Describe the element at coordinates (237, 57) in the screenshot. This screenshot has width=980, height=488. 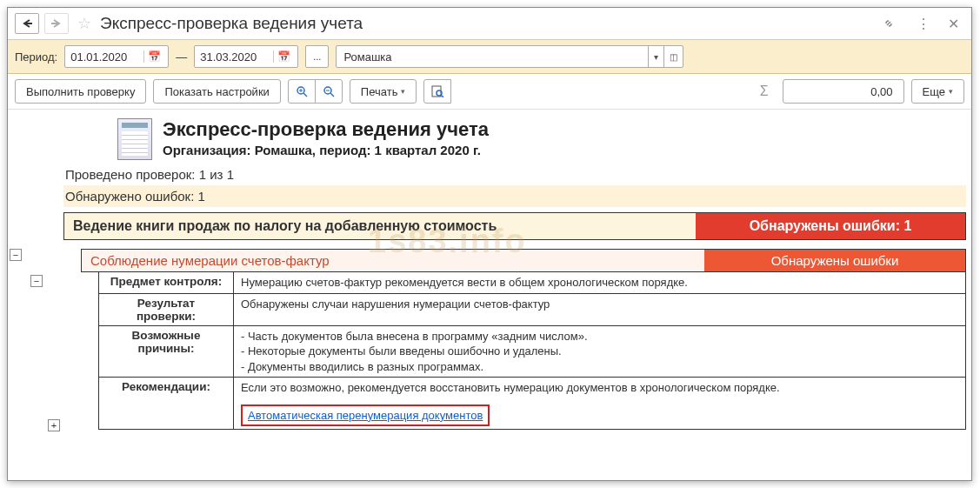
I see `date-to-value: 31.03.2020` at that location.